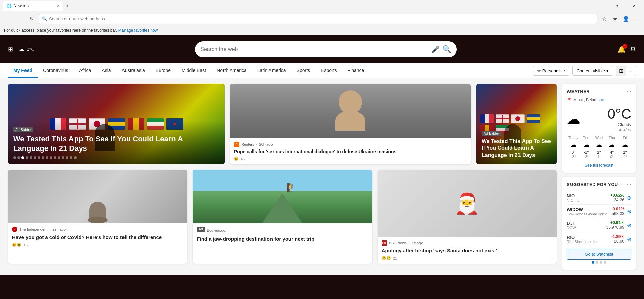 Image resolution: width=644 pixels, height=299 pixels. Describe the element at coordinates (599, 223) in the screenshot. I see `stocks-widget: SUGGESTED FOR YOU › ··· NIO NIO Inc +0.6…` at that location.